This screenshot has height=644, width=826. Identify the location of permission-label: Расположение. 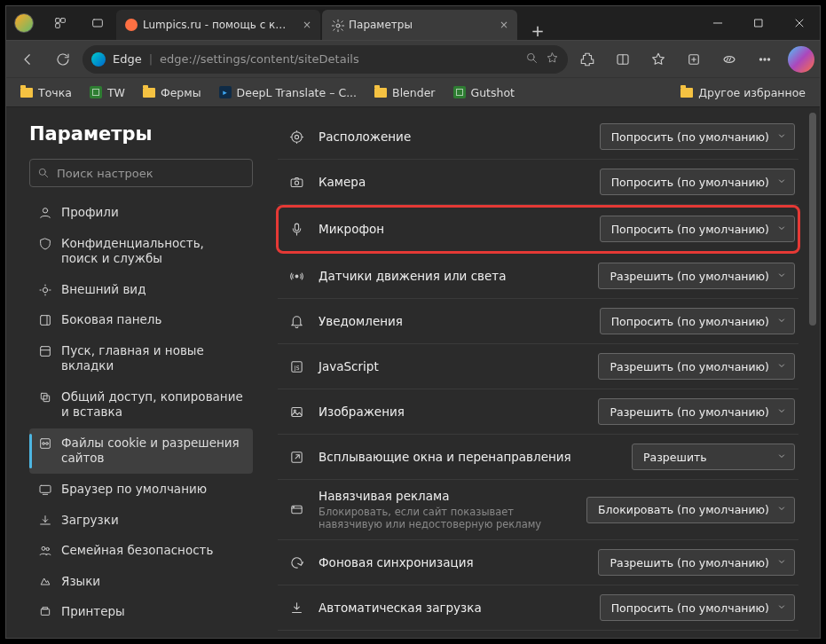
(456, 137).